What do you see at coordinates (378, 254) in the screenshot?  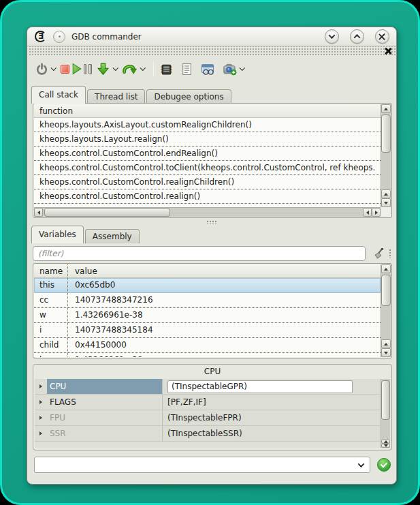 I see `clear-filter-button` at bounding box center [378, 254].